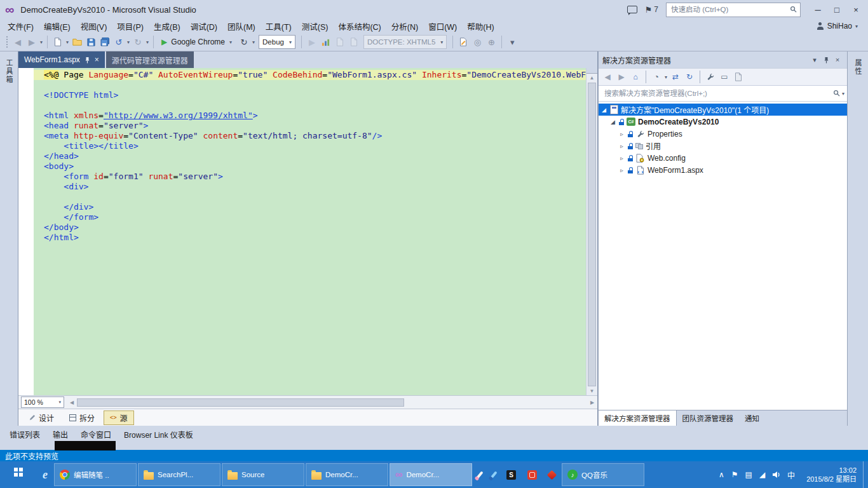  What do you see at coordinates (360, 27) in the screenshot?
I see `menu-item: 体系结构(C)` at bounding box center [360, 27].